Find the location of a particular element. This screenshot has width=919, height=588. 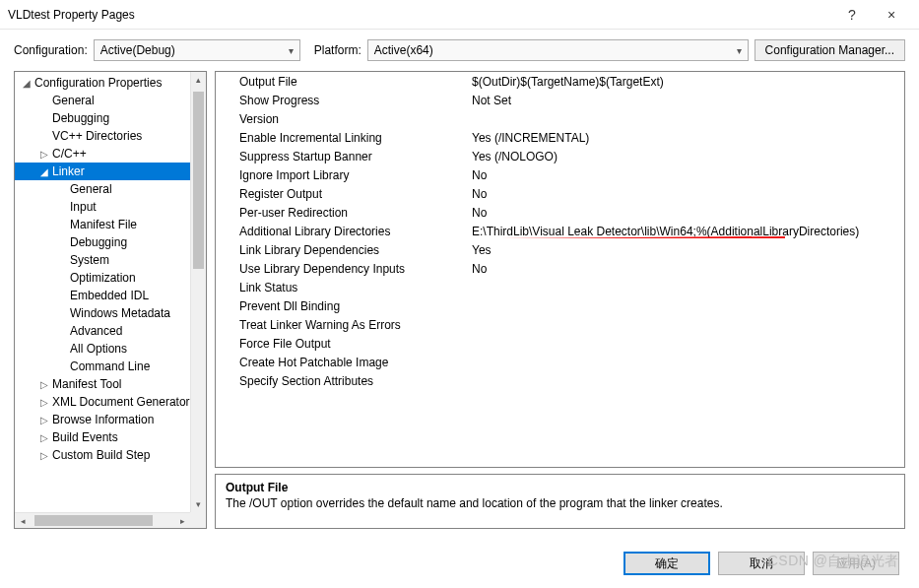

property-row: Suppress Startup BannerYes (/NOLOGO) is located at coordinates (559, 156).